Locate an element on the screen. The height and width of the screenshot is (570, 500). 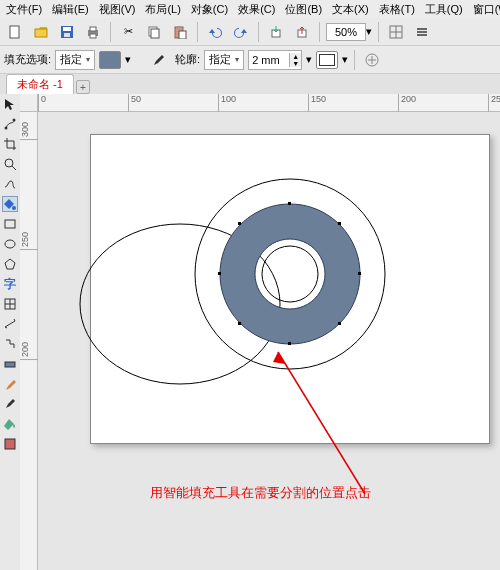
zoom-tool is located at coordinates (10, 164).